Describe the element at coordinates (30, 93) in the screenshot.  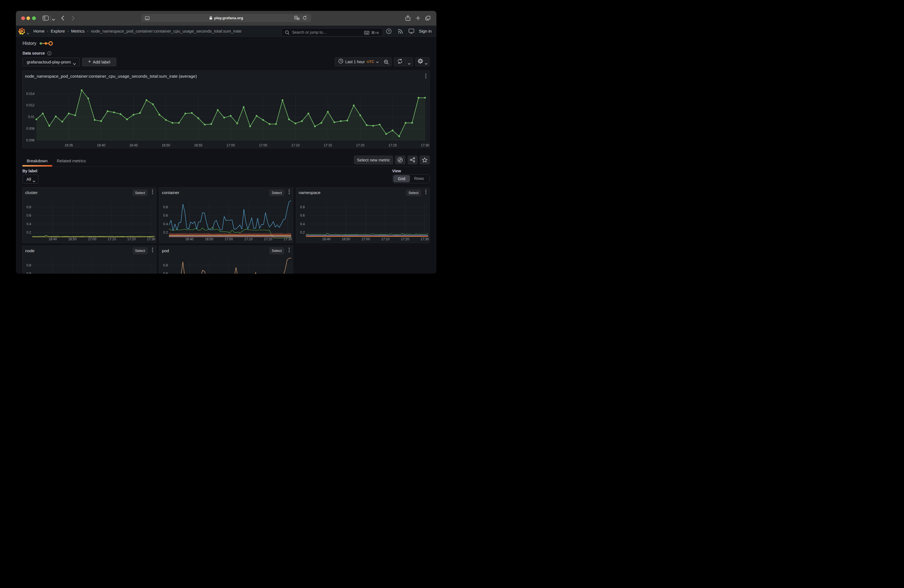
I see `svg-text: 0.014` at that location.